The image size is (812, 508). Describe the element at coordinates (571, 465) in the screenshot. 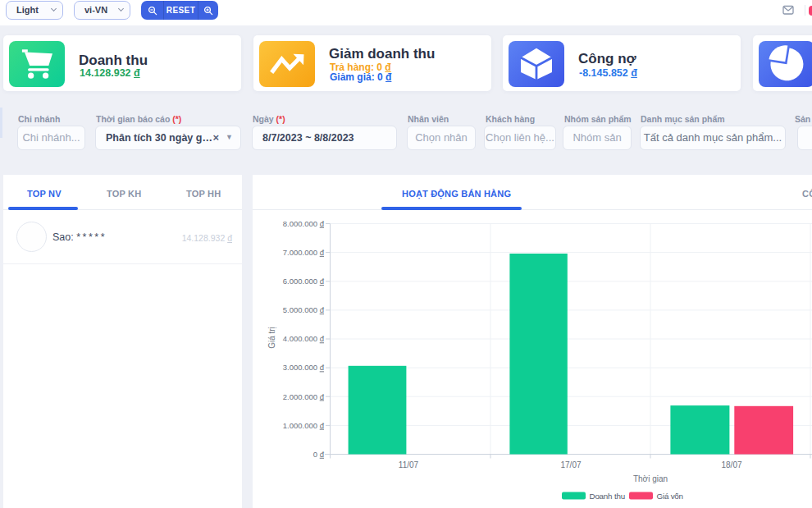

I see `svg-text: 17/07` at that location.